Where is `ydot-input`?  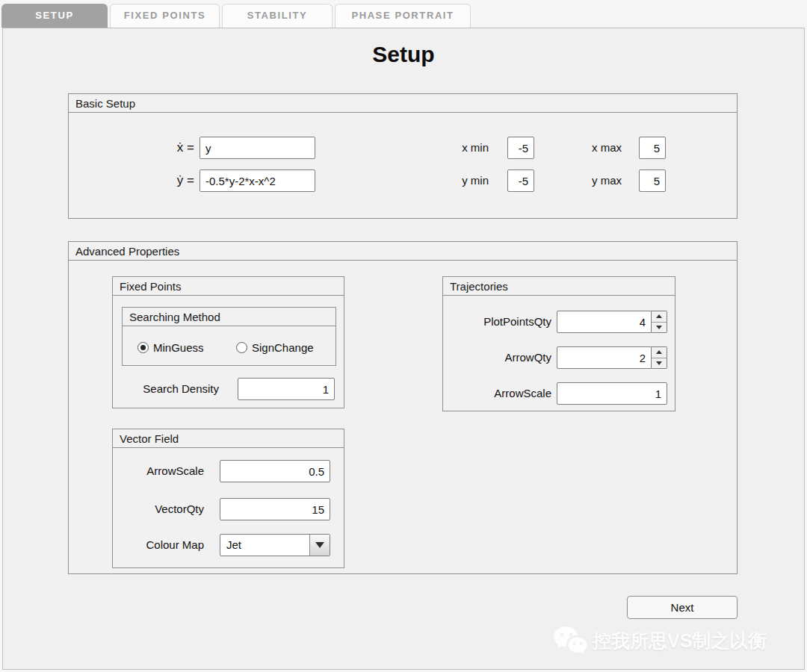 ydot-input is located at coordinates (257, 181).